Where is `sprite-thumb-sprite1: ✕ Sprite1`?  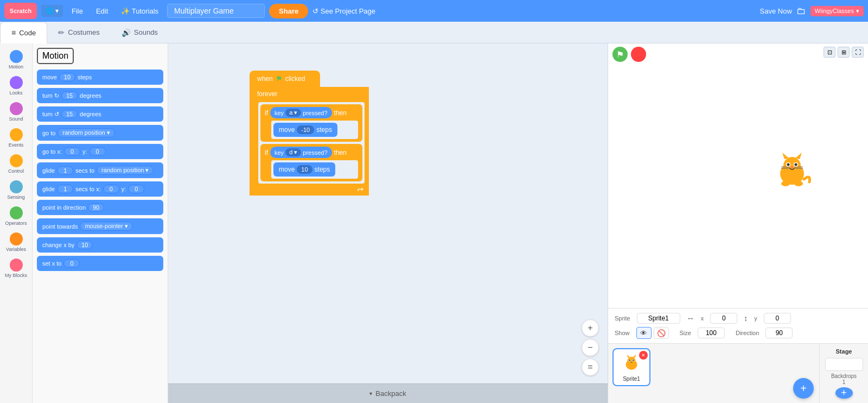 sprite-thumb-sprite1: ✕ Sprite1 is located at coordinates (631, 367).